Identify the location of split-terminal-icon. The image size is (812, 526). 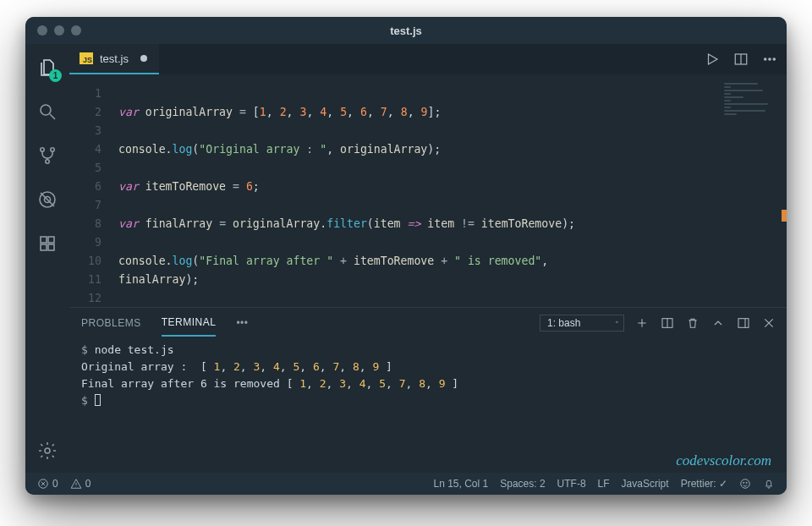
(667, 323).